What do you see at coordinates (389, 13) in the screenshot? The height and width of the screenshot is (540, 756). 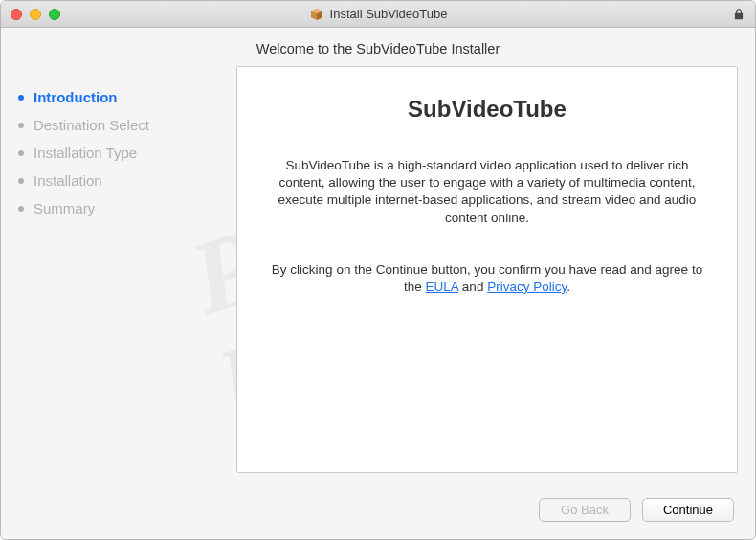 I see `window-title: Install SubVideoTube` at bounding box center [389, 13].